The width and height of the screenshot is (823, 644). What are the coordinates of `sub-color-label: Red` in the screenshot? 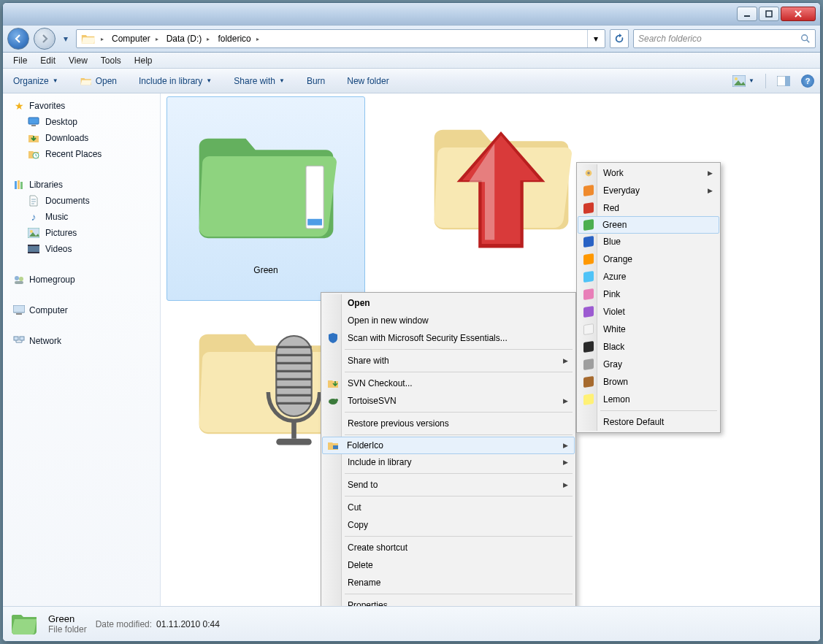 It's located at (611, 208).